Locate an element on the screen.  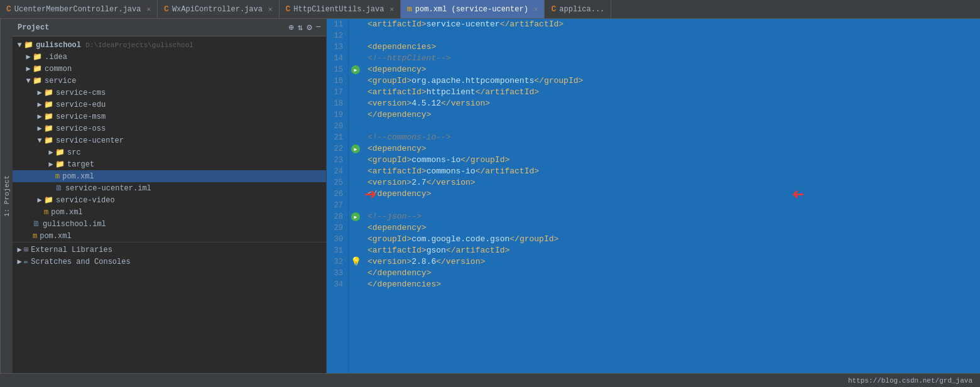
status-url: https://blog.csdn.net/grd_java is located at coordinates (910, 381).